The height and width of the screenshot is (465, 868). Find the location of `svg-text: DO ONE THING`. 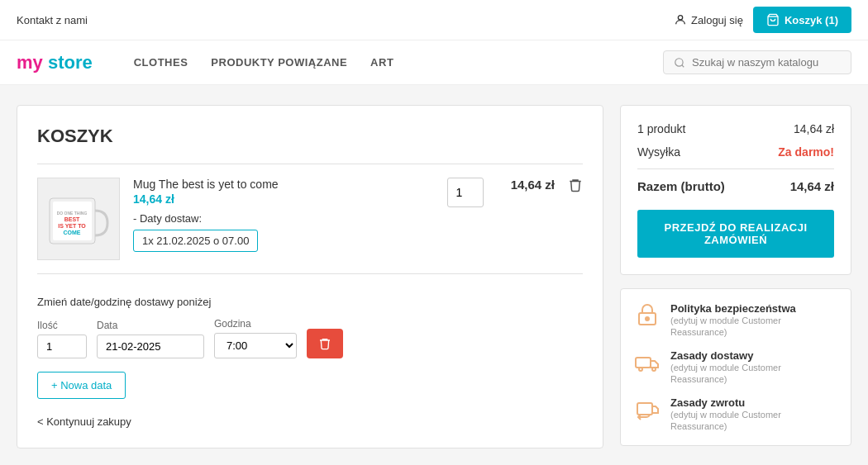

svg-text: DO ONE THING is located at coordinates (73, 213).